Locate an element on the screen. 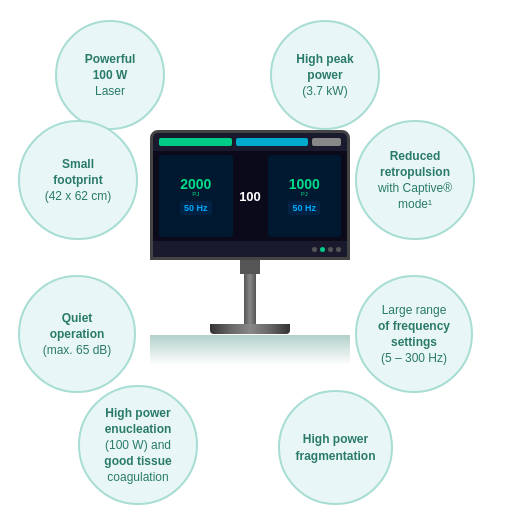  bubble-high-power-enucleation: High power enucleation (100 W) and good … is located at coordinates (138, 445).